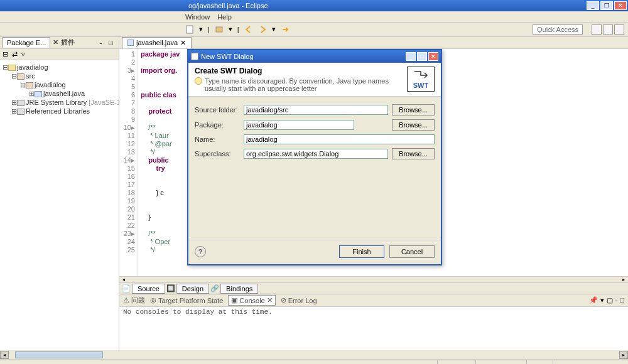 This screenshot has width=628, height=364. I want to click on project-icon, so click(12, 68).